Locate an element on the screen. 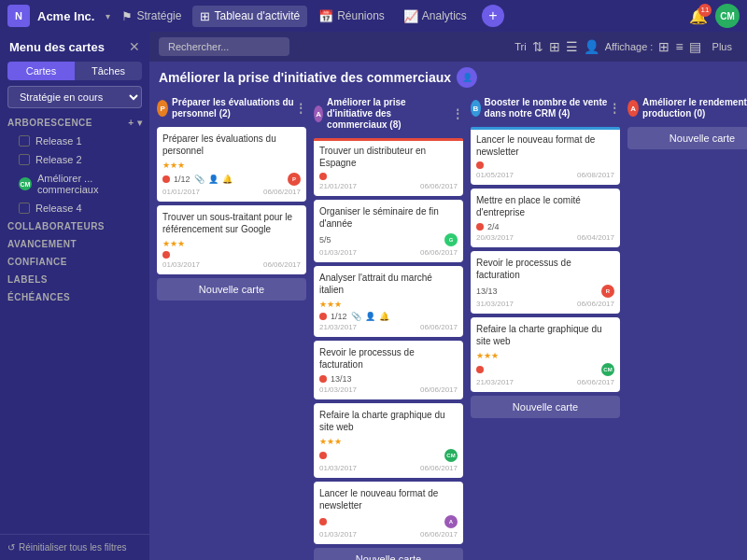 Image resolution: width=747 pixels, height=560 pixels. sidebar-reset-button: ↺ Réinitialiser tous les filtres is located at coordinates (75, 547).